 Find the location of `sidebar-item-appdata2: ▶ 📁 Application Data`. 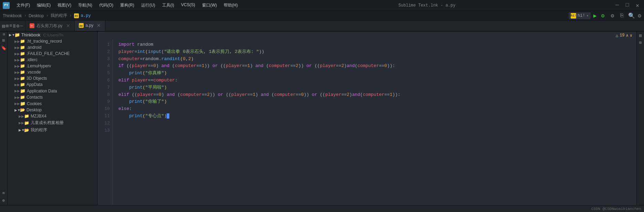

sidebar-item-appdata2: ▶ 📁 Application Data is located at coordinates (52, 91).